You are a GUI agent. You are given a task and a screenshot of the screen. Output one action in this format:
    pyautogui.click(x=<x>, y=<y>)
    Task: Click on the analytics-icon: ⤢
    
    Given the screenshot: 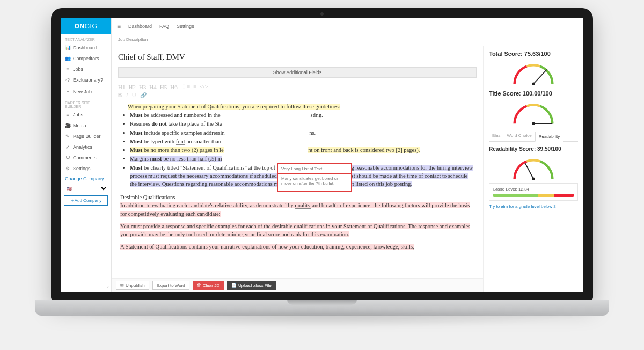 What is the action you would take?
    pyautogui.click(x=68, y=147)
    